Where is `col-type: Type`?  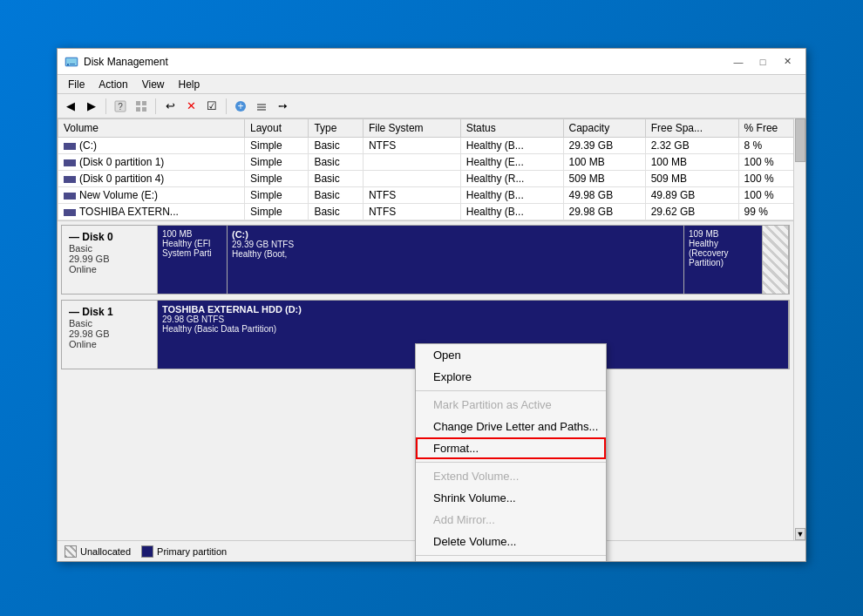
col-type: Type is located at coordinates (336, 129).